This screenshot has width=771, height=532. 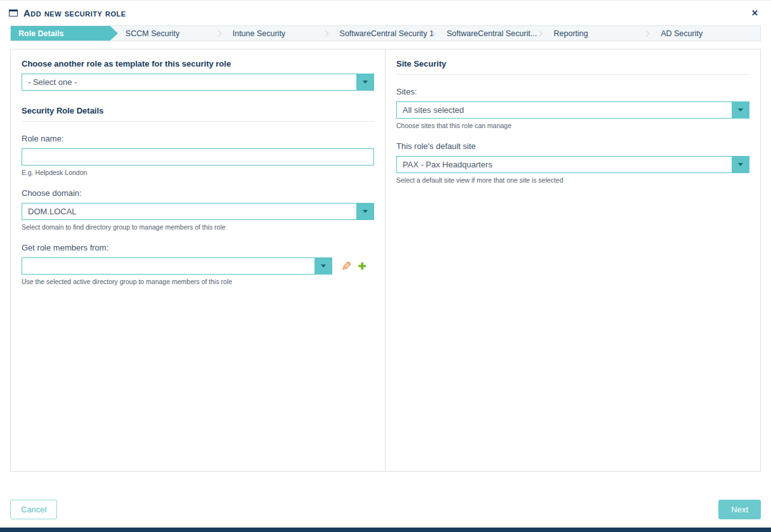 I want to click on role-name-input, so click(x=198, y=157).